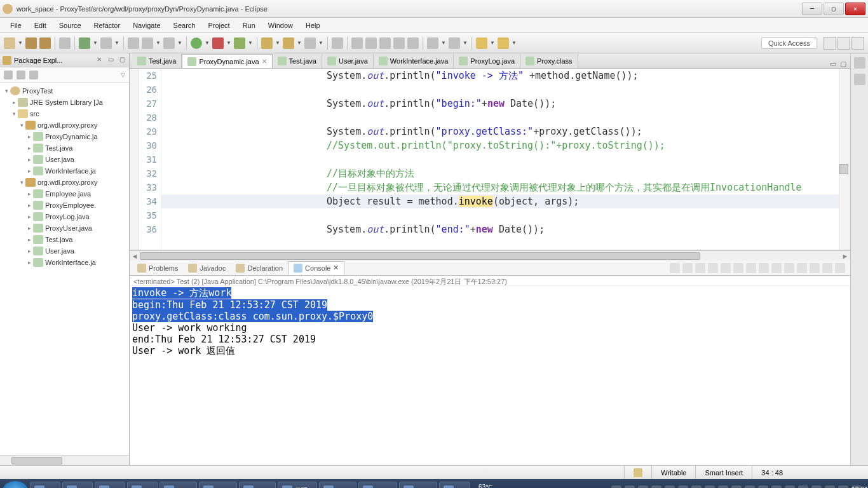 This screenshot has width=868, height=488. What do you see at coordinates (259, 268) in the screenshot?
I see `view-tab: Declaration` at bounding box center [259, 268].